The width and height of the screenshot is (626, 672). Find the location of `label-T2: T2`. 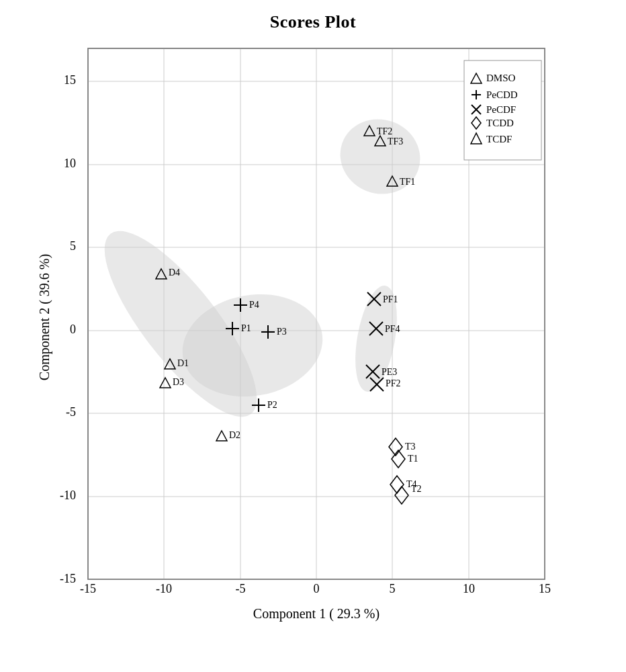

label-T2: T2 is located at coordinates (416, 489).